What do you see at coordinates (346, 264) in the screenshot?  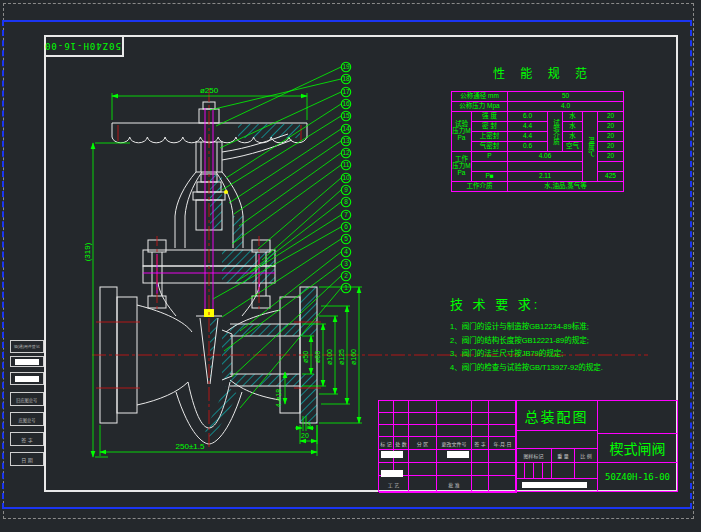 I see `balloon-number: 3` at bounding box center [346, 264].